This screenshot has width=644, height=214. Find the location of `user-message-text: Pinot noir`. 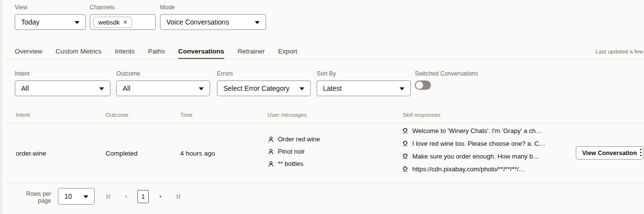

user-message-text: Pinot noir is located at coordinates (292, 151).